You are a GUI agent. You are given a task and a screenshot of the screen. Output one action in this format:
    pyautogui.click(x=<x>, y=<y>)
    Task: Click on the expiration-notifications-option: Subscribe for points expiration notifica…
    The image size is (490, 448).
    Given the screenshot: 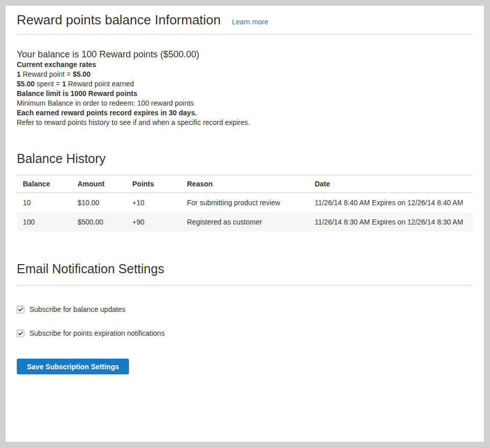 What is the action you would take?
    pyautogui.click(x=245, y=333)
    